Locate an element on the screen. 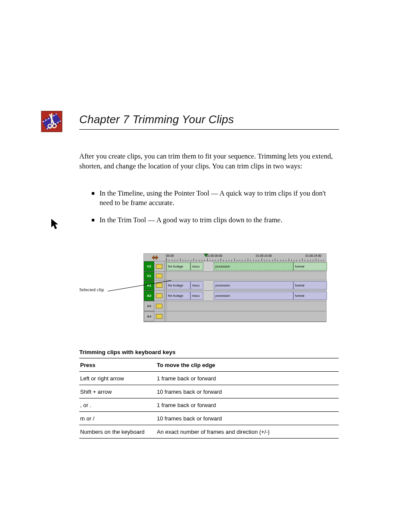 The image size is (411, 532). track-row-a3: A3 is located at coordinates (235, 306).